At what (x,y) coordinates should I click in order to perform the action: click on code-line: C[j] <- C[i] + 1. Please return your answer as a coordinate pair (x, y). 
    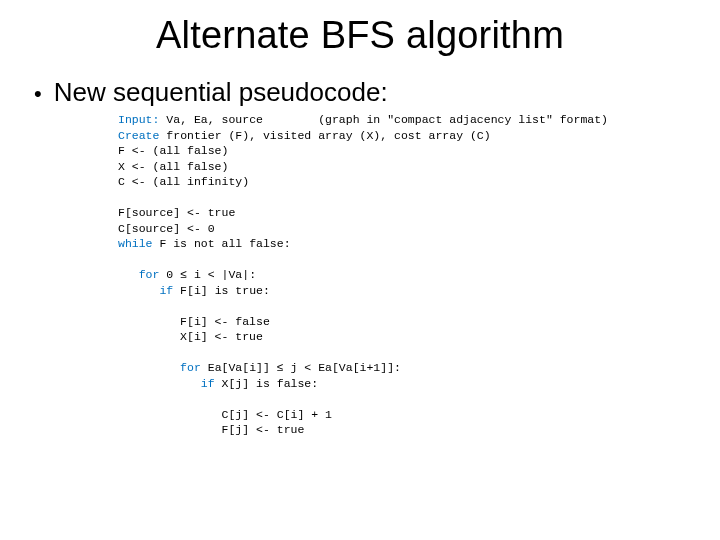
    Looking at the image, I should click on (225, 414).